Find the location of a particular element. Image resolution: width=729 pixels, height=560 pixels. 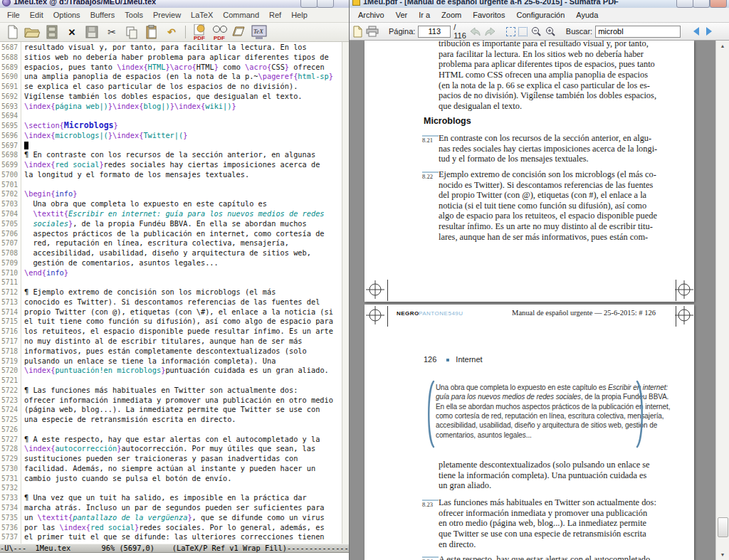

find-next-icon is located at coordinates (709, 31).